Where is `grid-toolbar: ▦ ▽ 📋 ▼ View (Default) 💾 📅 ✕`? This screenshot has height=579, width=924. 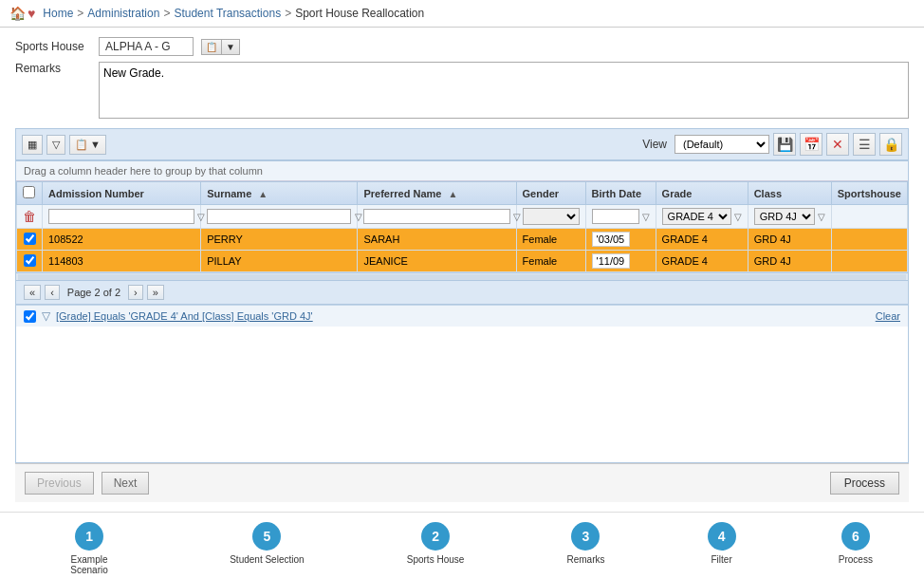 grid-toolbar: ▦ ▽ 📋 ▼ View (Default) 💾 📅 ✕ is located at coordinates (462, 144).